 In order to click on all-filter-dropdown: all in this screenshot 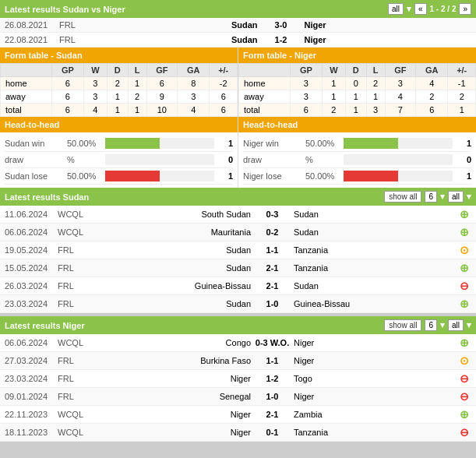, I will do `click(396, 9)`.